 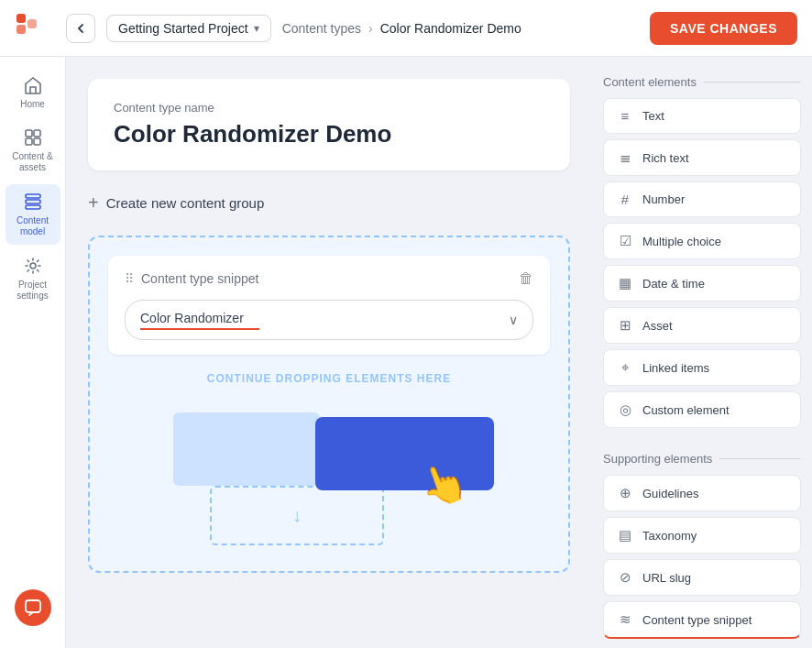 I want to click on select-arrow-icon: ∨, so click(x=513, y=320).